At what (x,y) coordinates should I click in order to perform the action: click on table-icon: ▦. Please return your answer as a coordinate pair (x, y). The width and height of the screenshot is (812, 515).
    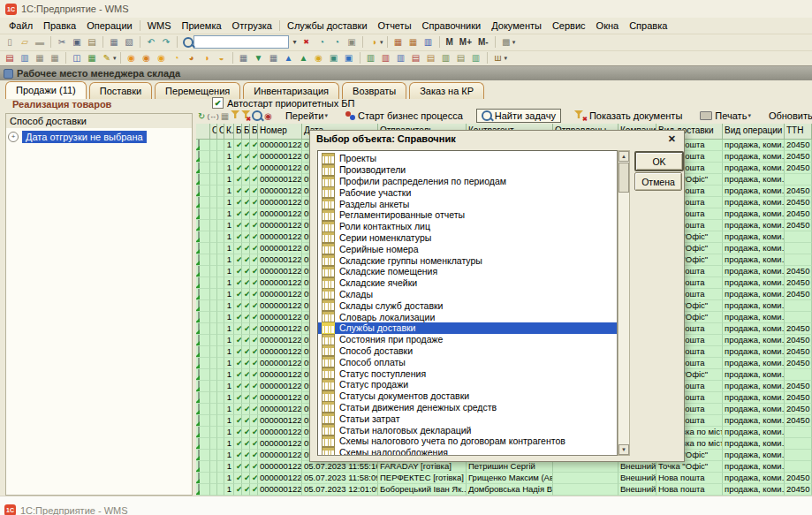
    Looking at the image, I should click on (92, 58).